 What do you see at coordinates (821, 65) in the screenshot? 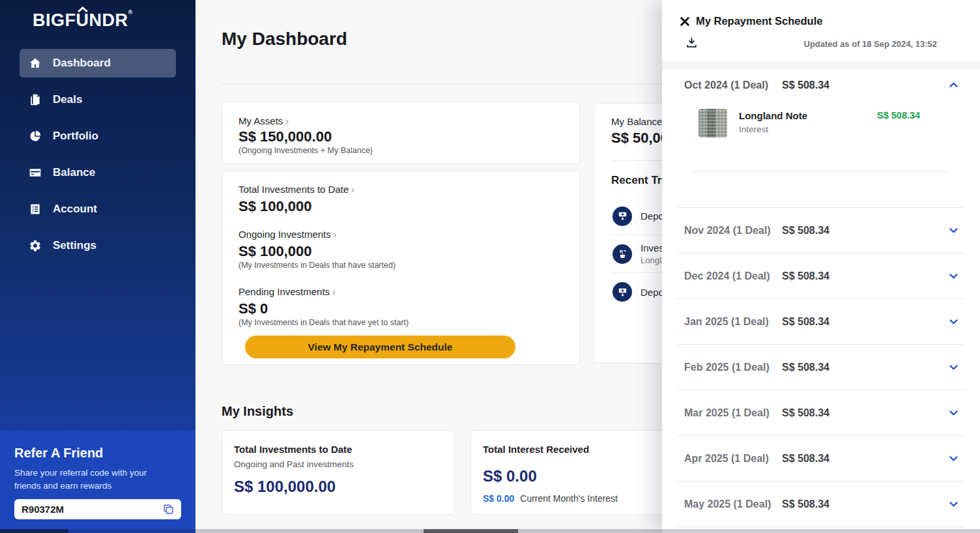
I see `panel-header-divider` at bounding box center [821, 65].